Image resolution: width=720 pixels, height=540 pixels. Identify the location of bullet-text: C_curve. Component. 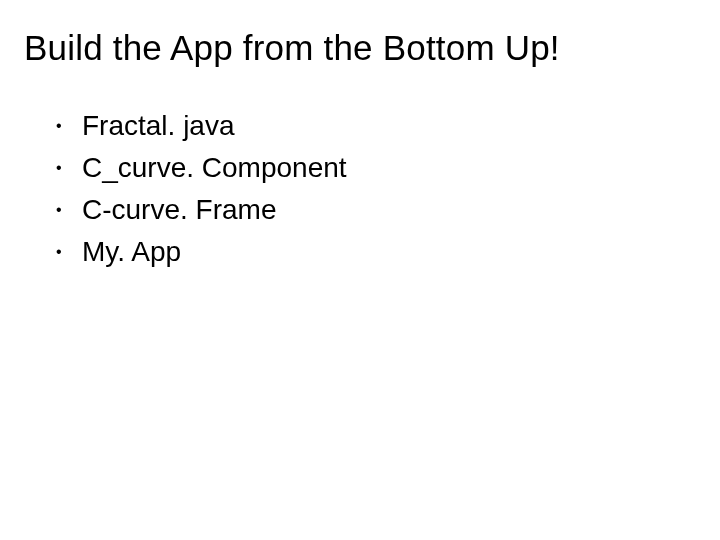
(214, 168).